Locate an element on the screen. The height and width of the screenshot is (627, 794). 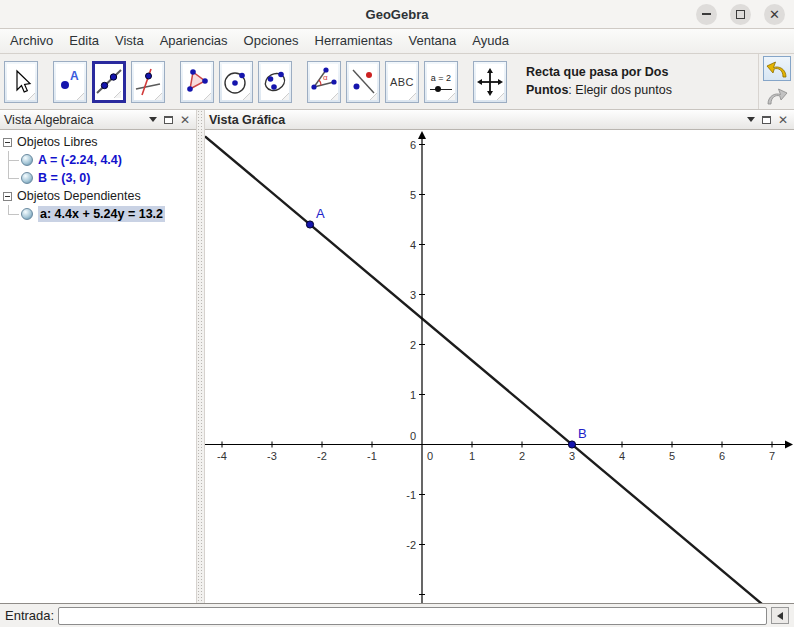
svg-text: 2 is located at coordinates (413, 345).